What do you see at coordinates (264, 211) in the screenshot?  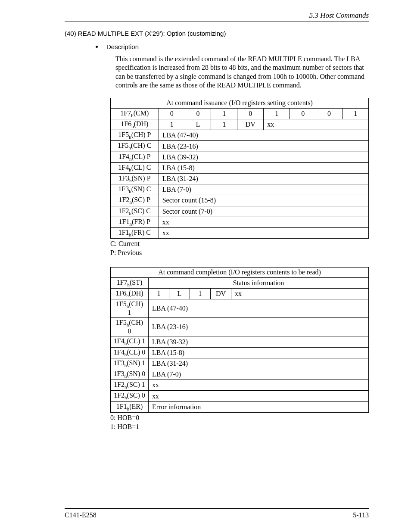 I see `register-value: Sector count (7-0)` at bounding box center [264, 211].